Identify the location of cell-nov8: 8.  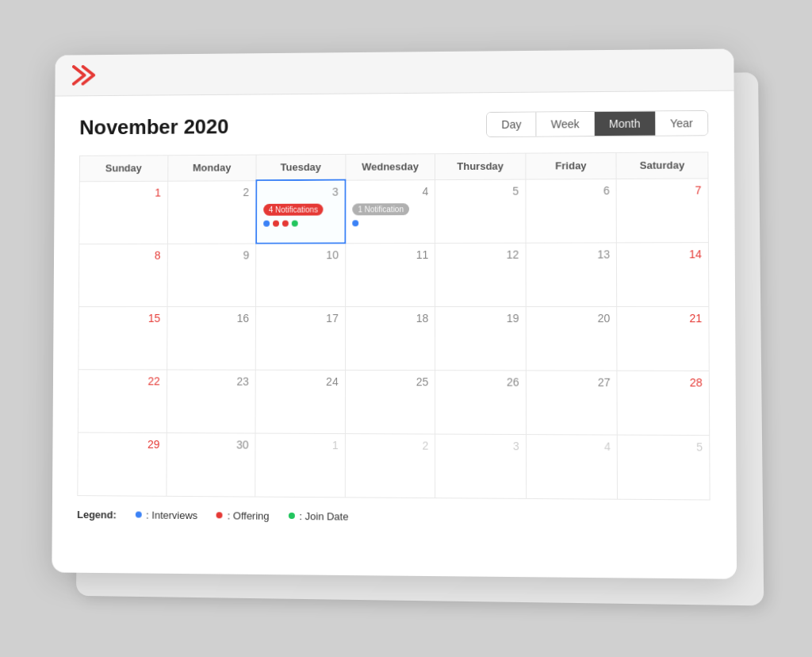
(123, 275).